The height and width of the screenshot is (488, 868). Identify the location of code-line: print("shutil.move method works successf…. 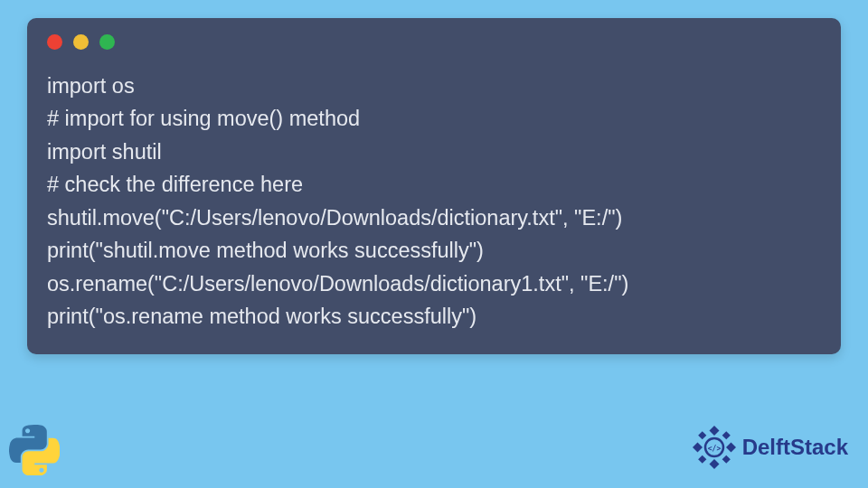
(434, 250).